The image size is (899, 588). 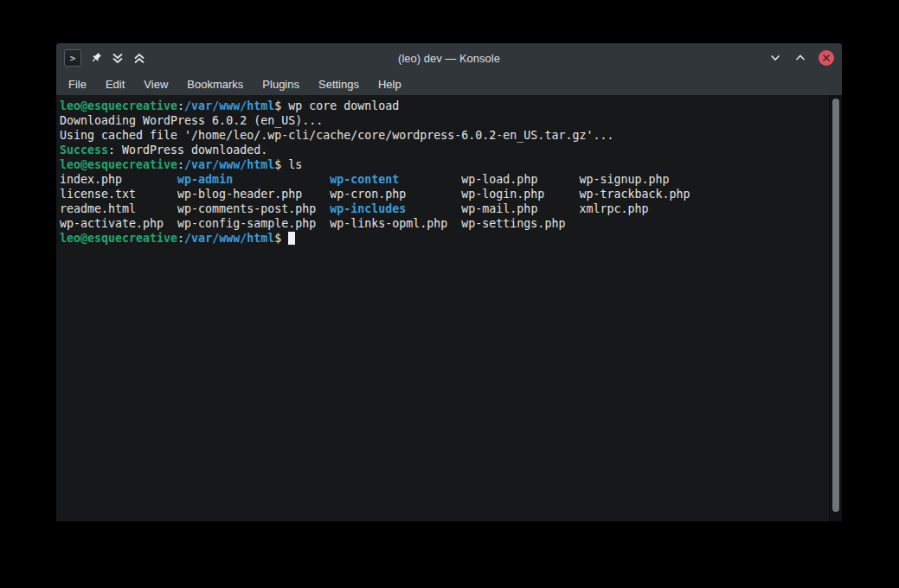 What do you see at coordinates (280, 85) in the screenshot?
I see `menu-plugins: Plugins` at bounding box center [280, 85].